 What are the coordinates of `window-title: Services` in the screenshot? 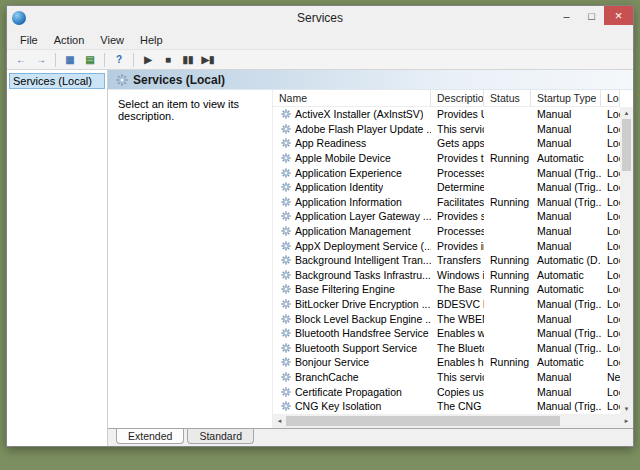 It's located at (320, 18).